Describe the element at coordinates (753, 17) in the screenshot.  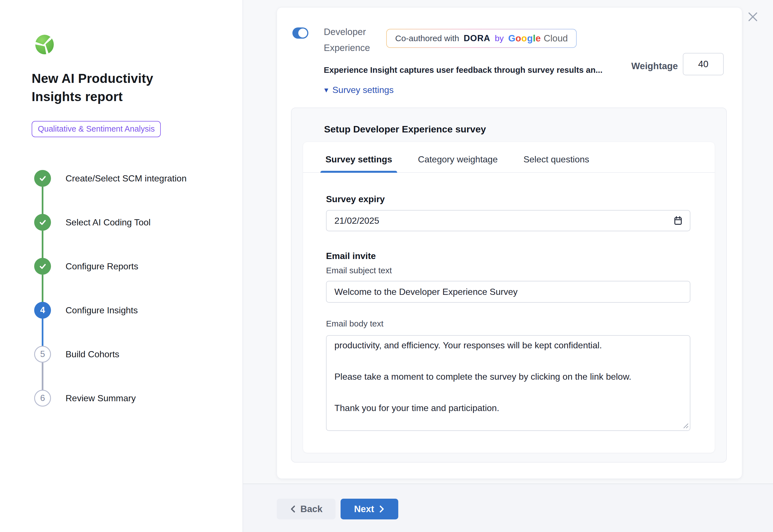
I see `close-button` at that location.